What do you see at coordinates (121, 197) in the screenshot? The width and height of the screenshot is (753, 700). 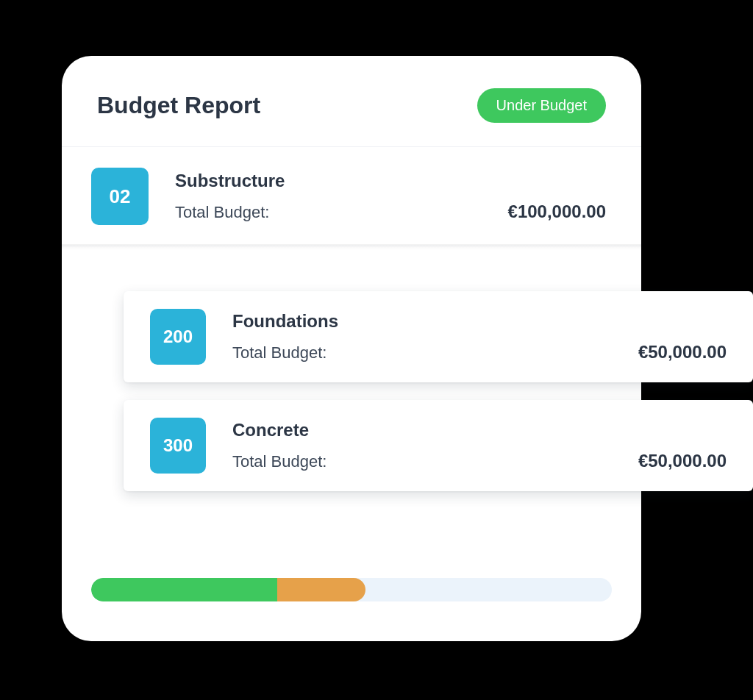 I see `section-code: 02` at bounding box center [121, 197].